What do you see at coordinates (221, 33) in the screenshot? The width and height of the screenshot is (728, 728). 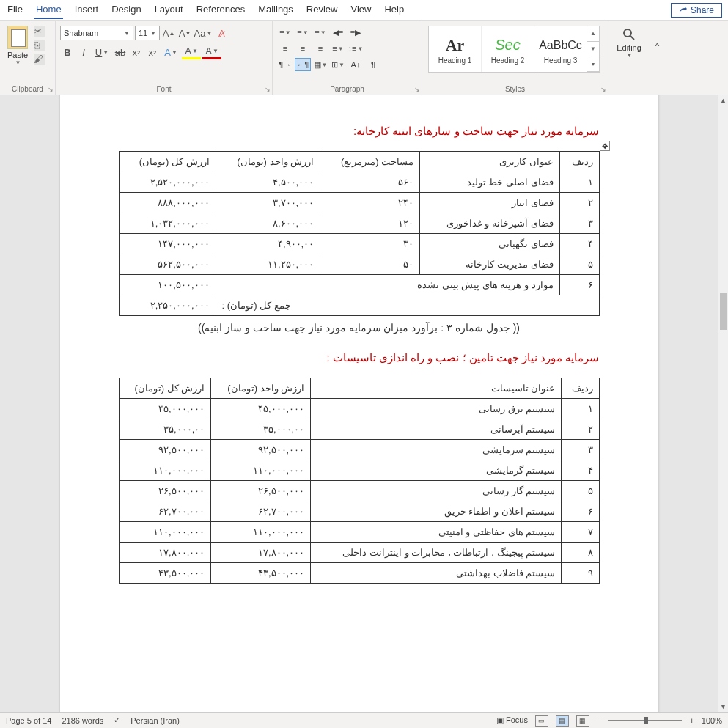 I see `clear-format-icon: A̷` at bounding box center [221, 33].